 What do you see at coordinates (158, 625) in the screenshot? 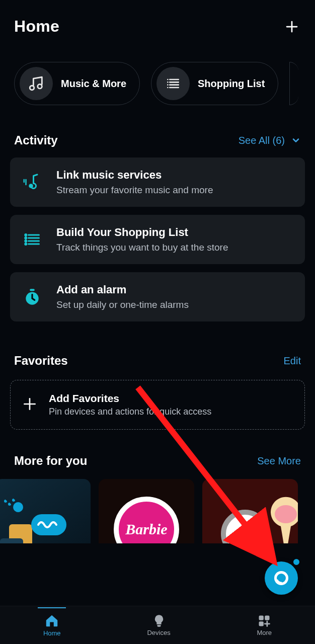
I see `bottom-nav: Home Devices More` at bounding box center [158, 625].